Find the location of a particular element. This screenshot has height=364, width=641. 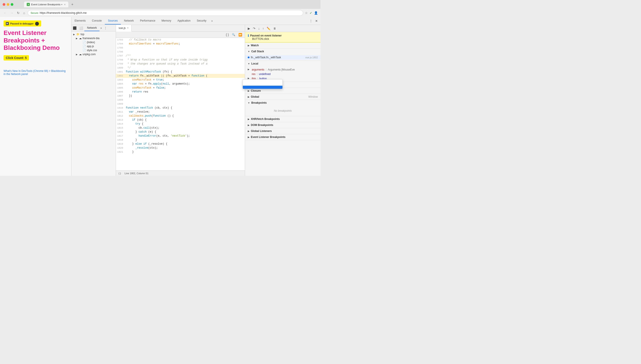

tab-security: Security is located at coordinates (202, 21).